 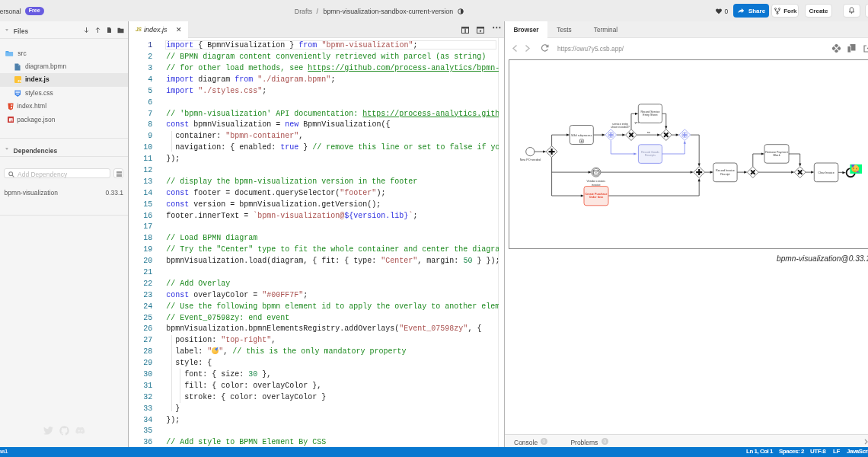 I want to click on svg-text: invoice, so click(x=595, y=184).